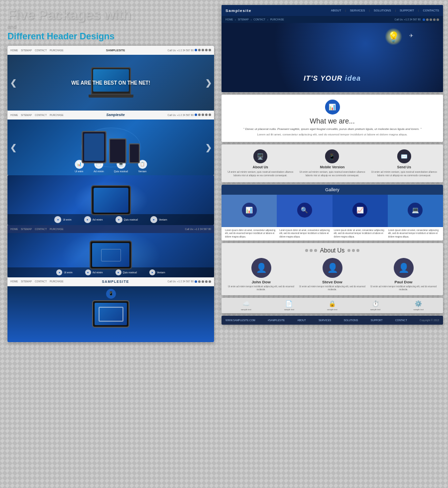  Describe the element at coordinates (111, 282) in the screenshot. I see `tpl5-nav: HOME SITEMAP CONTACT PURCHASE SAMPLESITE…` at that location.